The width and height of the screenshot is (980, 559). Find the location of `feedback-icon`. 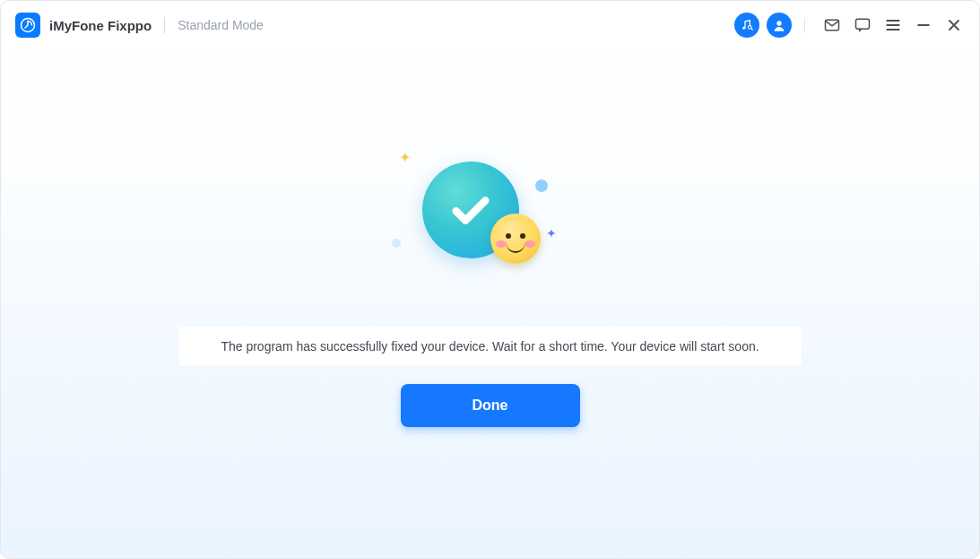

feedback-icon is located at coordinates (863, 25).